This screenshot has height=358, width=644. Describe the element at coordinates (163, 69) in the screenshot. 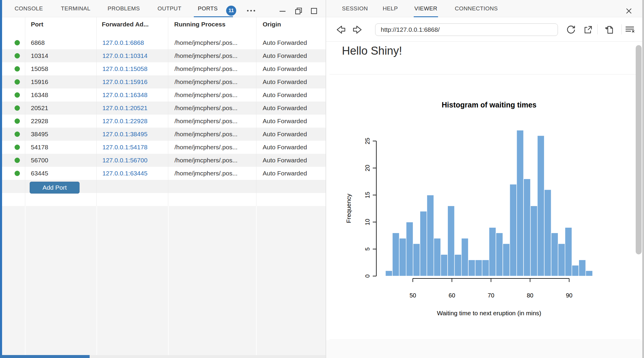

I see `table-row: 15058127.0.0.1:15058/home/jmcphers/.pos.…` at that location.